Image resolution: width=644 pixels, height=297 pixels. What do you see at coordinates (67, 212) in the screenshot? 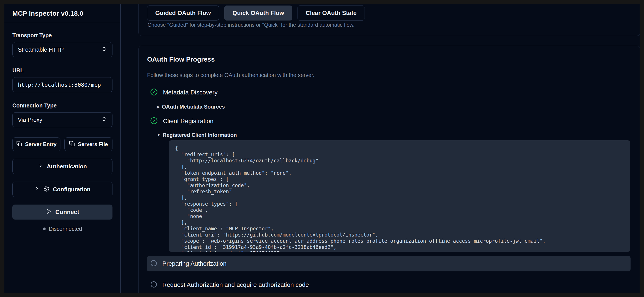
I see `connect-label: Connect` at bounding box center [67, 212].